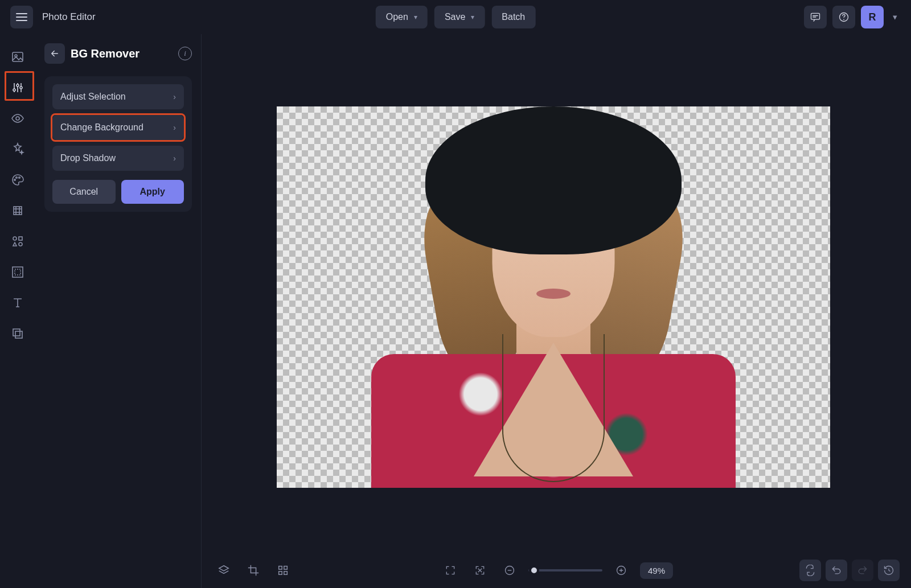  I want to click on bottom-toolbar: 49%, so click(556, 570).